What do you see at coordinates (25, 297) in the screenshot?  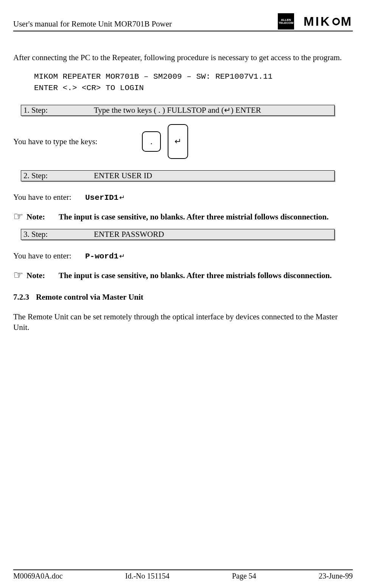 I see `section-number: 7.2.3` at bounding box center [25, 297].